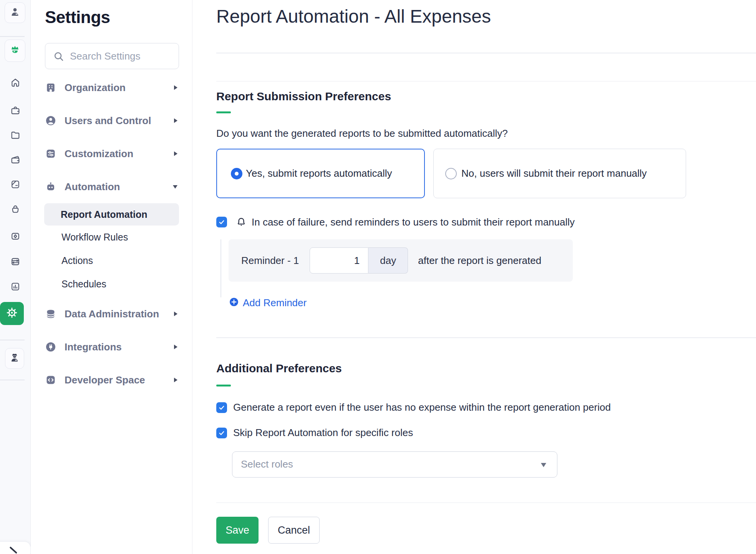 This screenshot has width=756, height=554. Describe the element at coordinates (51, 121) in the screenshot. I see `user-circle-icon` at that location.